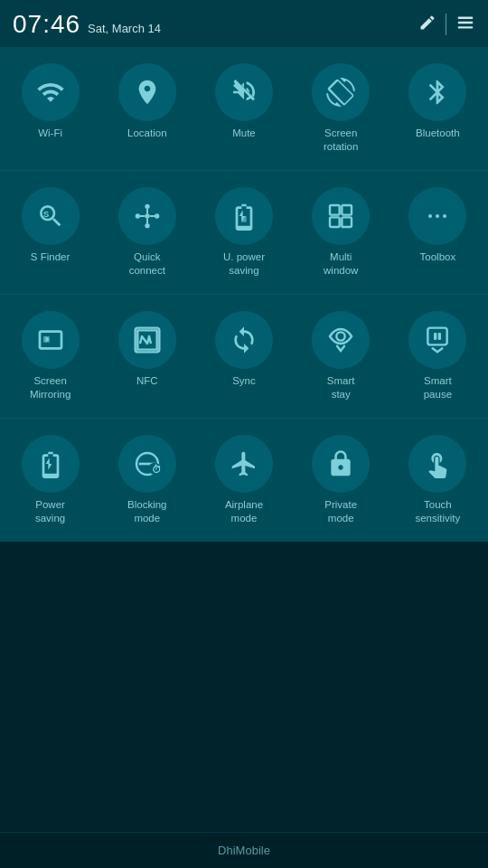 This screenshot has height=868, width=488. Describe the element at coordinates (244, 264) in the screenshot. I see `u-power-saving-label: U. power saving` at that location.